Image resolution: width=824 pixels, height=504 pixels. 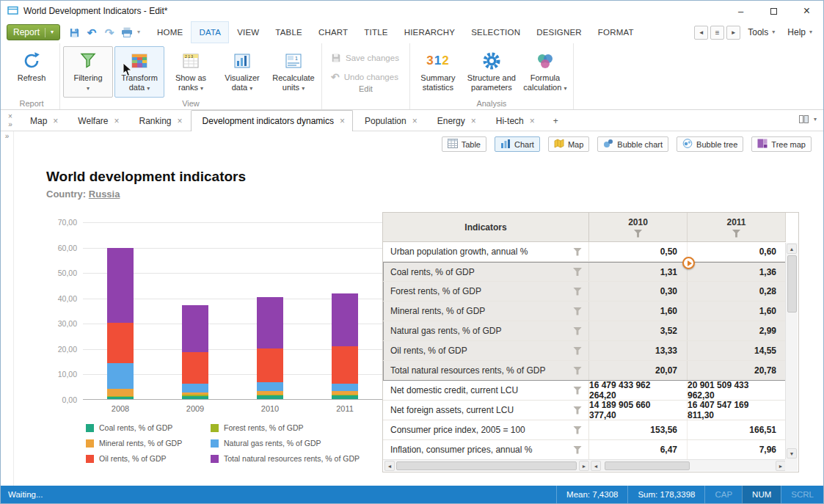 I want to click on value-2011-cell: 1,36, so click(x=737, y=271).